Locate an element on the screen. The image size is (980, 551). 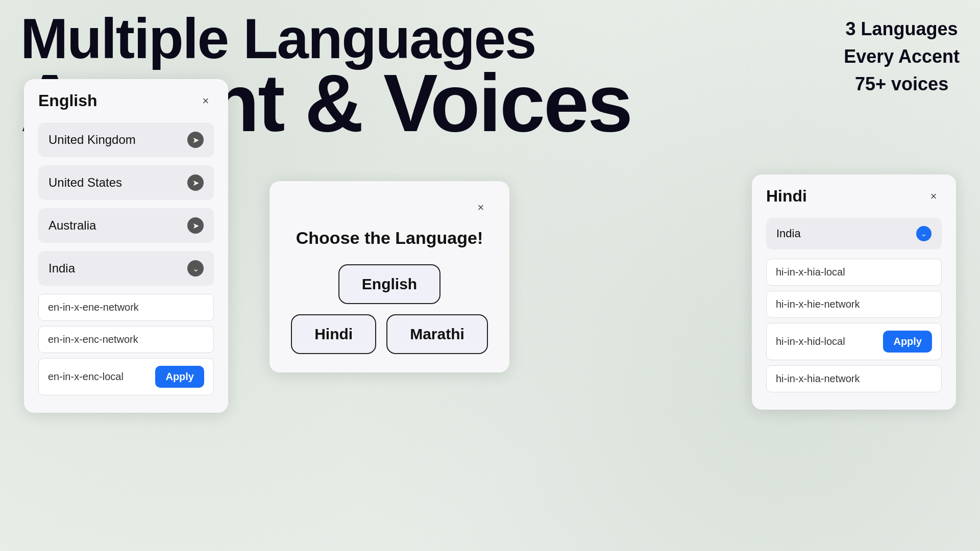
language-row-2: Hindi Marathi is located at coordinates (389, 334).